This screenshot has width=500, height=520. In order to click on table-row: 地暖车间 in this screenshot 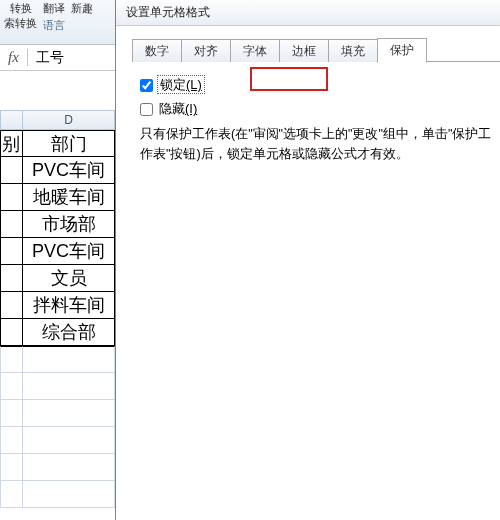, I will do `click(58, 198)`.